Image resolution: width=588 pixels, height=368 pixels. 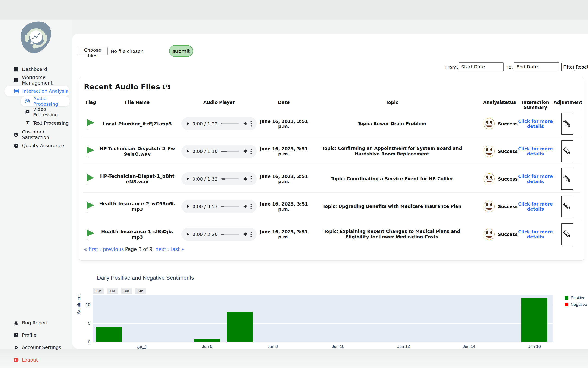 What do you see at coordinates (536, 67) in the screenshot?
I see `end-date-input` at bounding box center [536, 67].